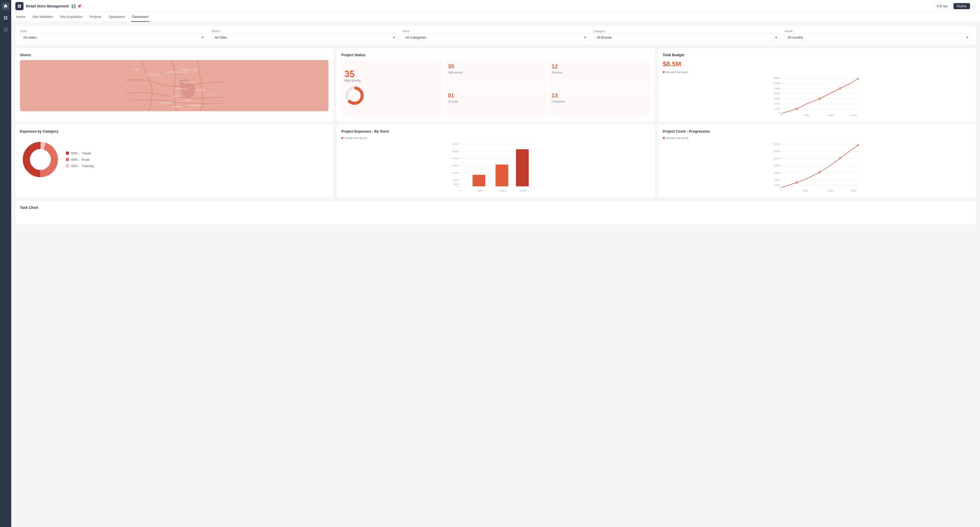  Describe the element at coordinates (177, 72) in the screenshot. I see `svg-text: Blacktown Seven Hills` at that location.